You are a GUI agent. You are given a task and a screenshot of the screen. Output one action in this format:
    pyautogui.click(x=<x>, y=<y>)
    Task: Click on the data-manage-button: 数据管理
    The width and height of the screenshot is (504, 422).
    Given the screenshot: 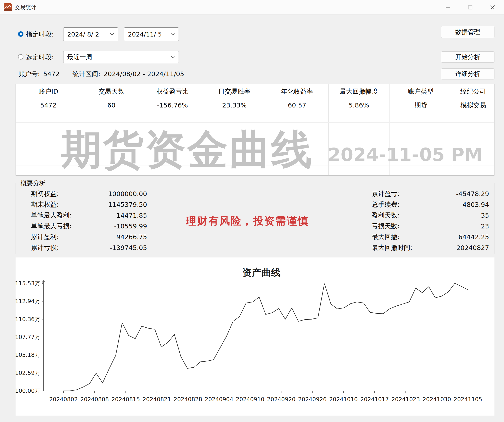 What is the action you would take?
    pyautogui.click(x=468, y=32)
    